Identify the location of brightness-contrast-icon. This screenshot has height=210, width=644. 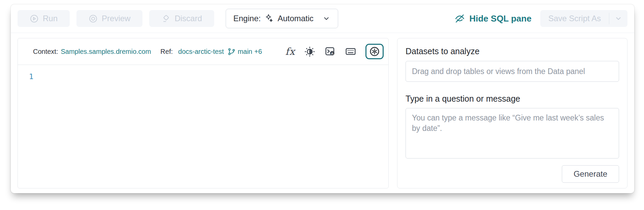
(310, 52).